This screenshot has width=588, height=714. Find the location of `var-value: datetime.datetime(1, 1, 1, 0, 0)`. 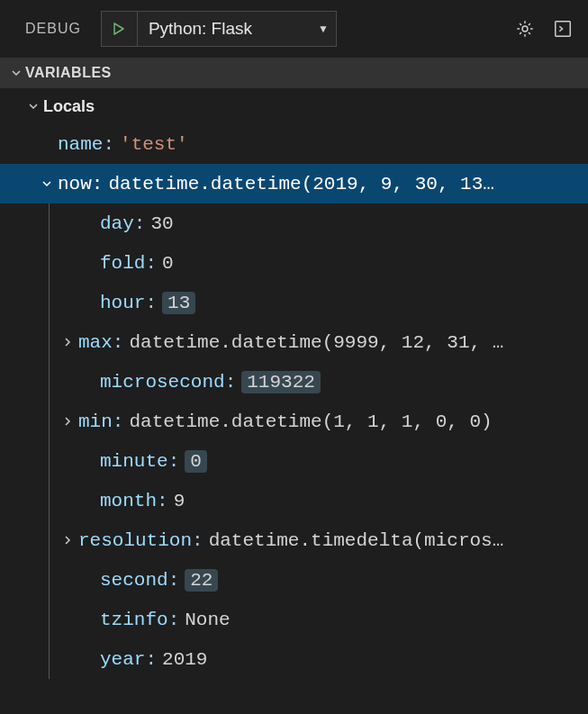

var-value: datetime.datetime(1, 1, 1, 0, 0) is located at coordinates (310, 421).